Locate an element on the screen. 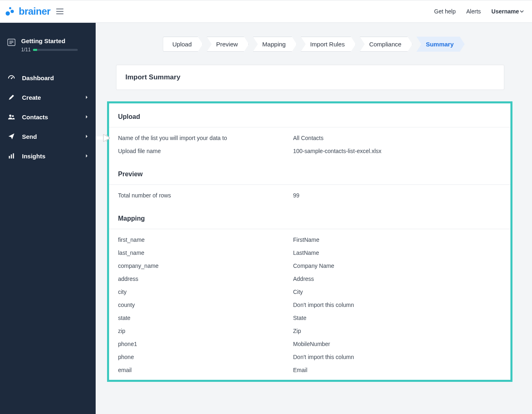  topbar: mainbrainer Get help Alerts Username is located at coordinates (266, 11).